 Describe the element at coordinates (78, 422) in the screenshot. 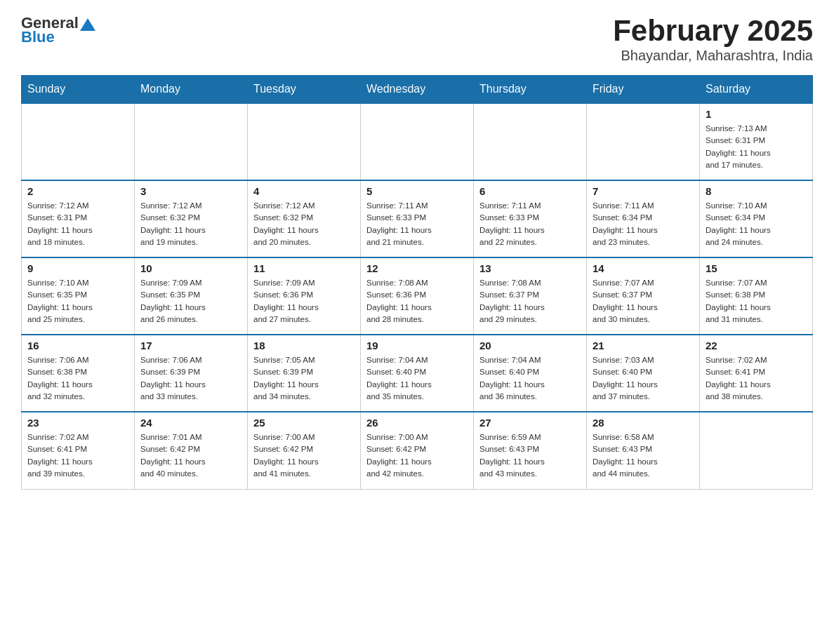

I see `day-number: 23` at that location.